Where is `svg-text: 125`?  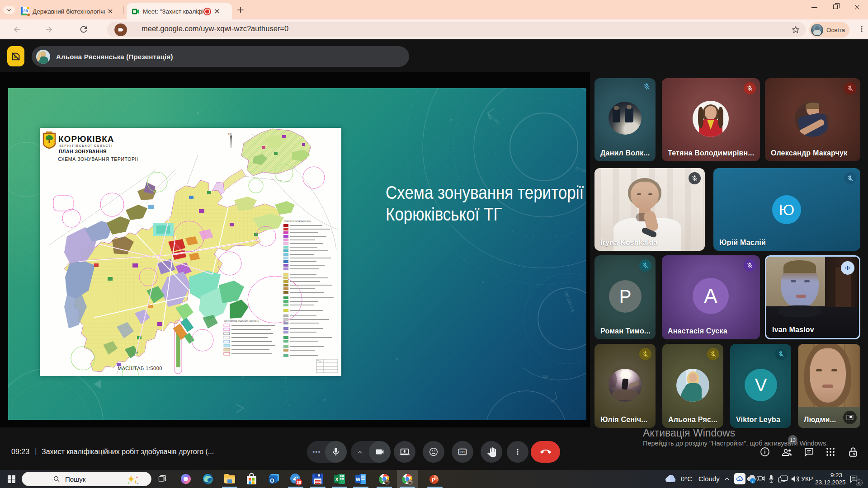
svg-text: 125 is located at coordinates (545, 376).